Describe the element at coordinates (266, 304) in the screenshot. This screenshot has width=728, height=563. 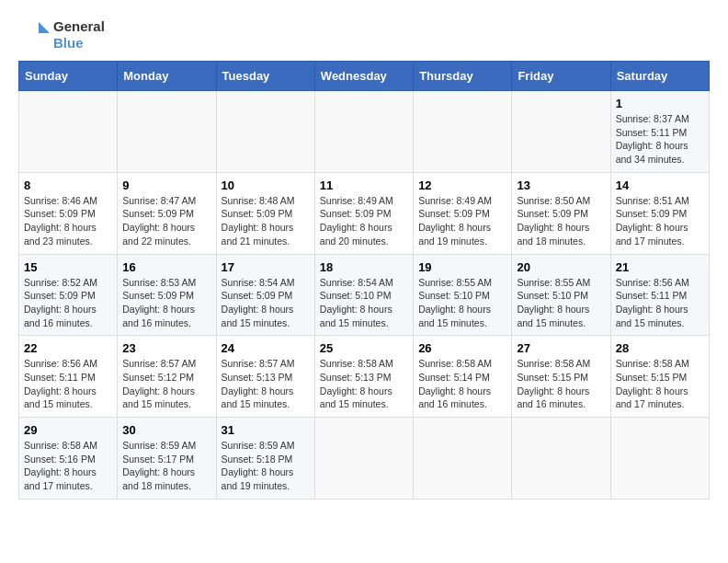
I see `day-detail: Sunrise: 8:54 AMSunset: 5:09 PMDaylight:…` at that location.